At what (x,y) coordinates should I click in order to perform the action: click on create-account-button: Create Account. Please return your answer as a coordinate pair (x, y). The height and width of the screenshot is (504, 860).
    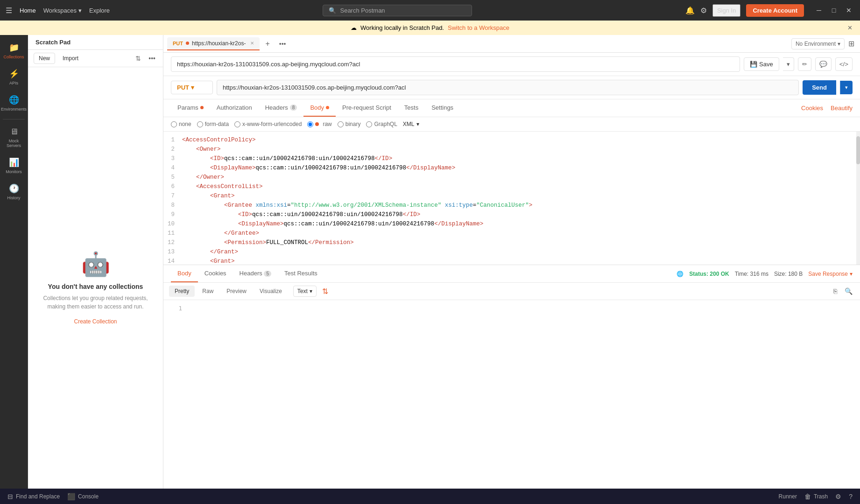
    Looking at the image, I should click on (775, 10).